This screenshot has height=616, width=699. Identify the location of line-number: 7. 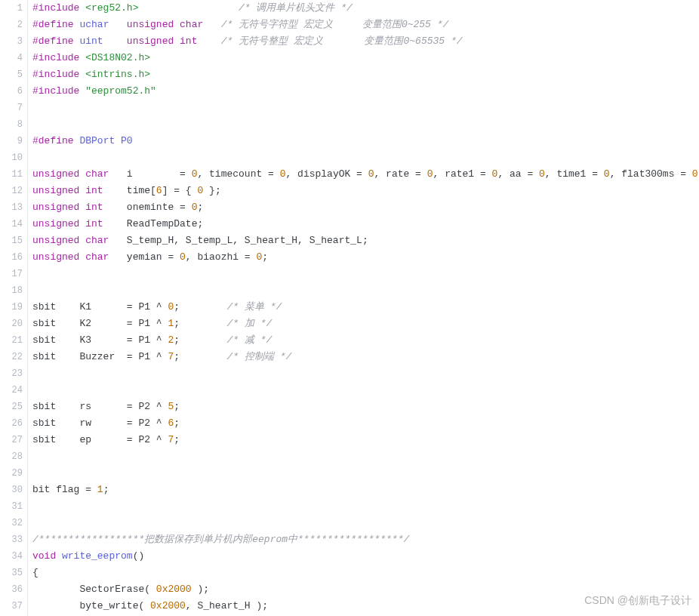
(11, 108).